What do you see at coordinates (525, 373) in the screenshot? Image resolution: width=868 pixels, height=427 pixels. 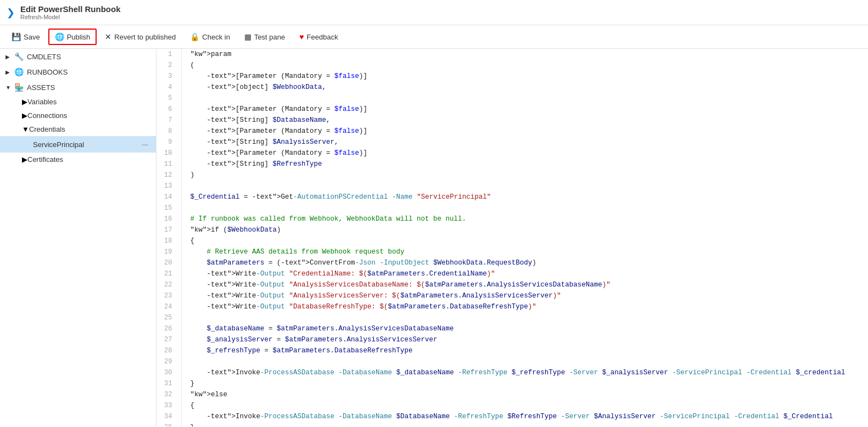 I see `line-code: -text">Invoke-ProcessASDatabase -Databas…` at bounding box center [525, 373].